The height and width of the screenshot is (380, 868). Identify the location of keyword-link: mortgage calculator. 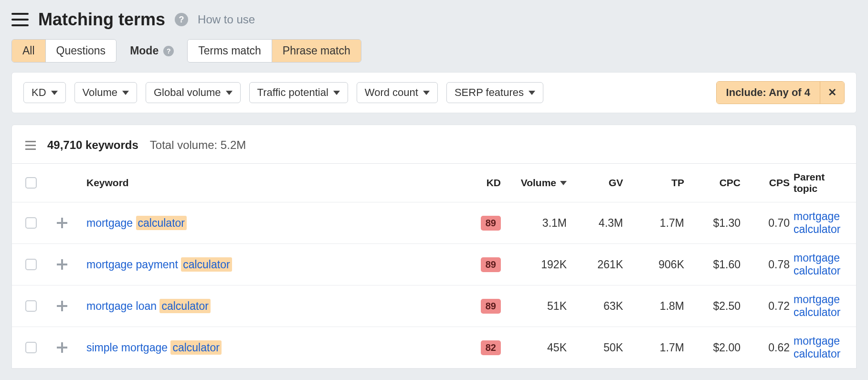
(137, 223).